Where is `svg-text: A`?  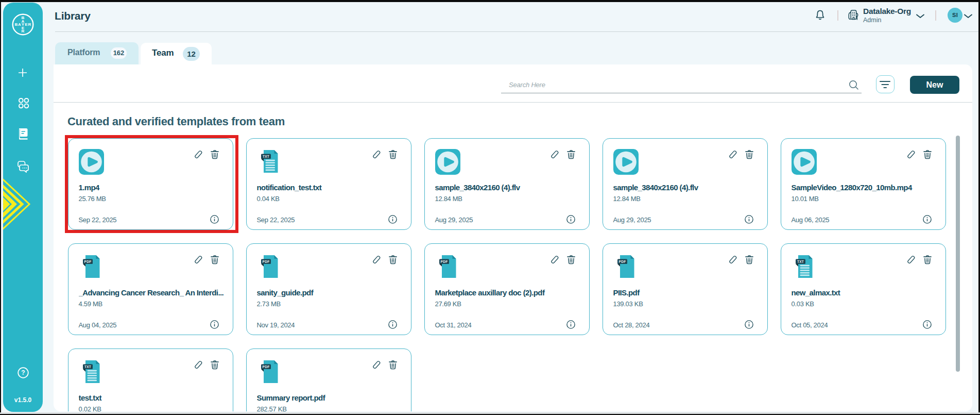 svg-text: A is located at coordinates (20, 25).